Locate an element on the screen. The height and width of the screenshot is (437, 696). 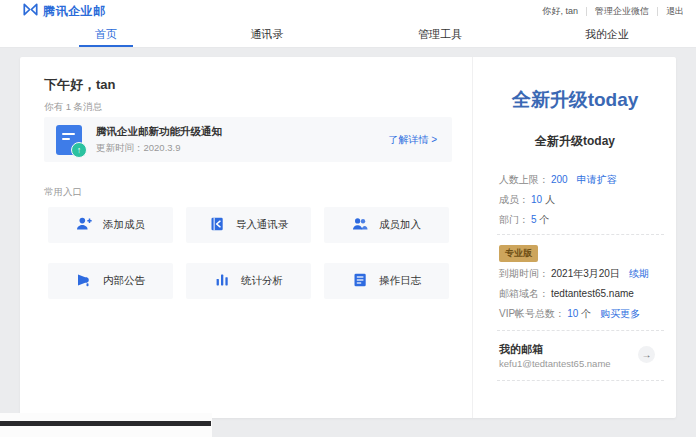
quick-entry-label: 统计分析 is located at coordinates (262, 281).